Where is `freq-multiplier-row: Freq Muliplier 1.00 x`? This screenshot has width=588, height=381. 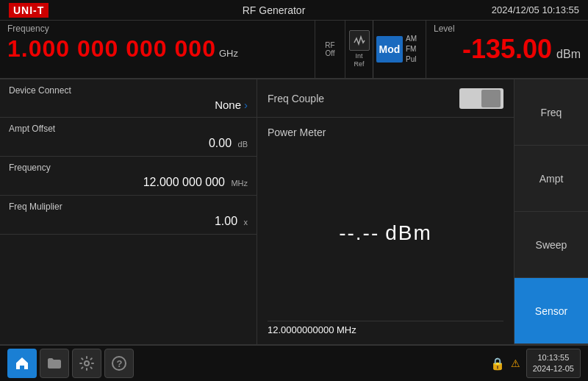
freq-multiplier-row: Freq Muliplier 1.00 x is located at coordinates (128, 215).